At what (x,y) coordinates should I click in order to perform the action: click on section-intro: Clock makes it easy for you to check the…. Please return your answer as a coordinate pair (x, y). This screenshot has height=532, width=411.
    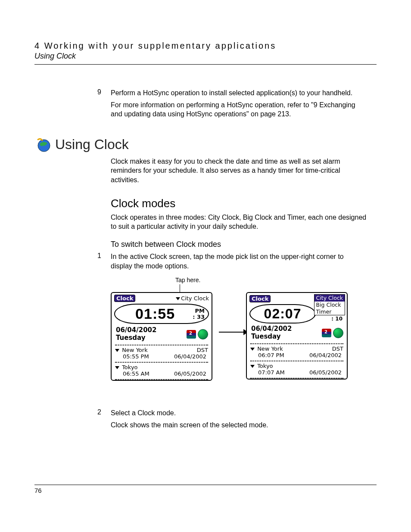
    Looking at the image, I should click on (240, 171).